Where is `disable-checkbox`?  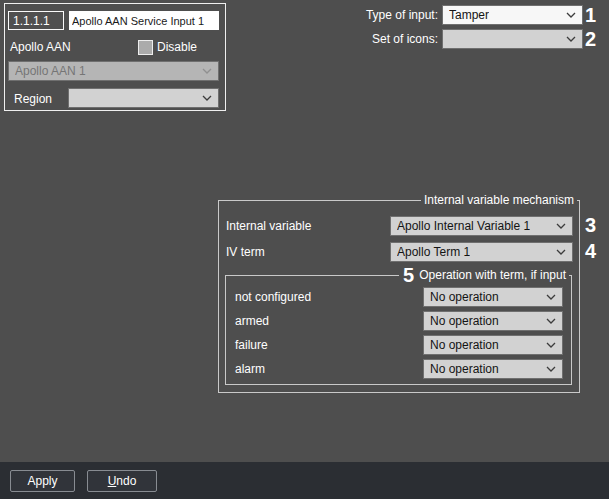 disable-checkbox is located at coordinates (146, 48).